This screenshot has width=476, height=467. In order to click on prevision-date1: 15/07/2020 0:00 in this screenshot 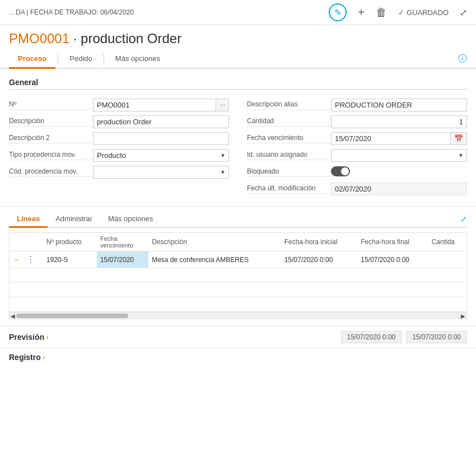, I will do `click(372, 337)`.